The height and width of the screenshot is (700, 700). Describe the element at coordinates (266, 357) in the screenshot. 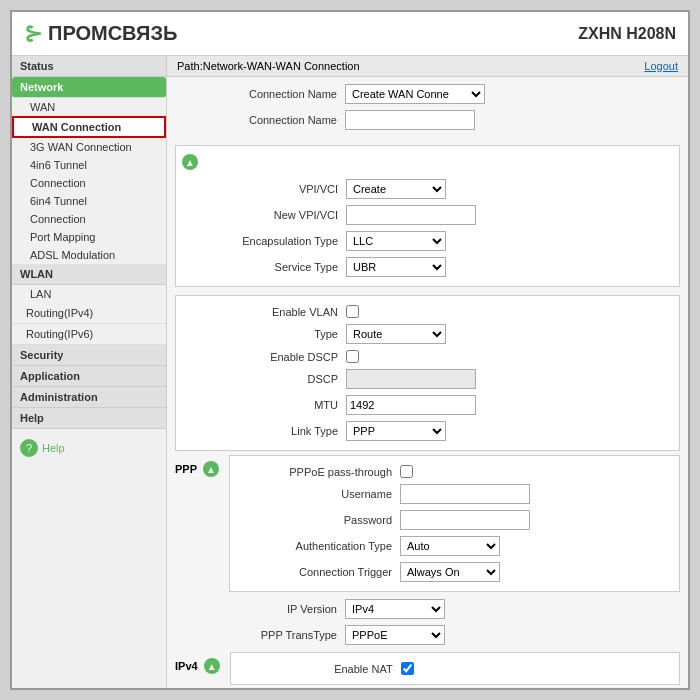

I see `enable-dscp-label: Enable DSCP` at that location.